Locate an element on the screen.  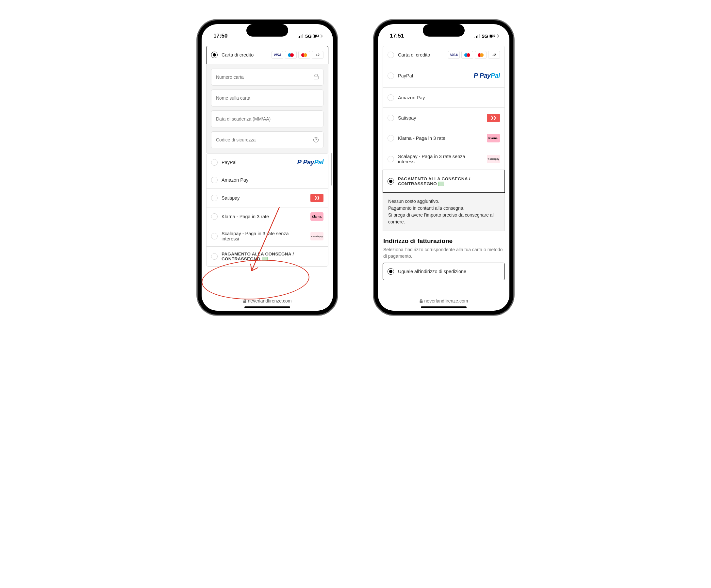
status-time: 17:51 is located at coordinates (397, 36).